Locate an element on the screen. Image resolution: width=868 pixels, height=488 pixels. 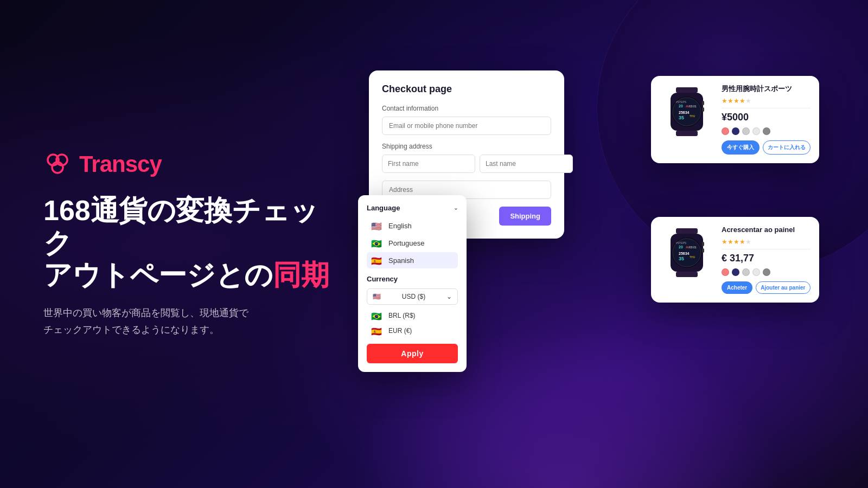
product-stars-1: ★★★★★ is located at coordinates (766, 101).